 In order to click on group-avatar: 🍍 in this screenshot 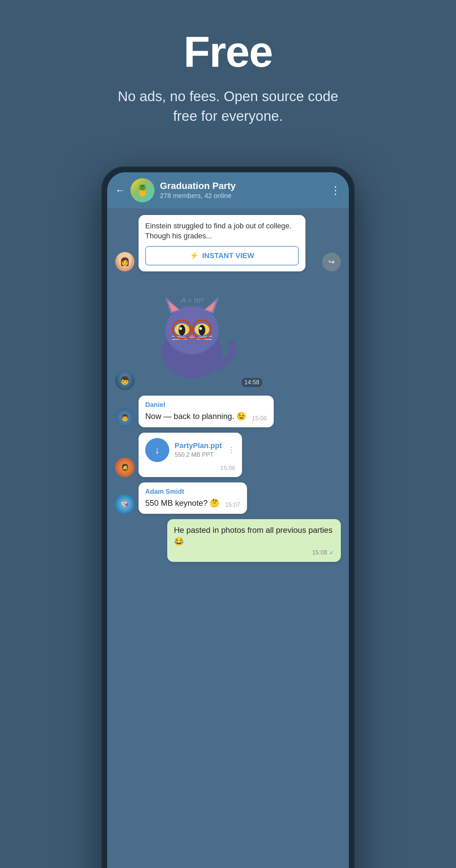, I will do `click(143, 190)`.